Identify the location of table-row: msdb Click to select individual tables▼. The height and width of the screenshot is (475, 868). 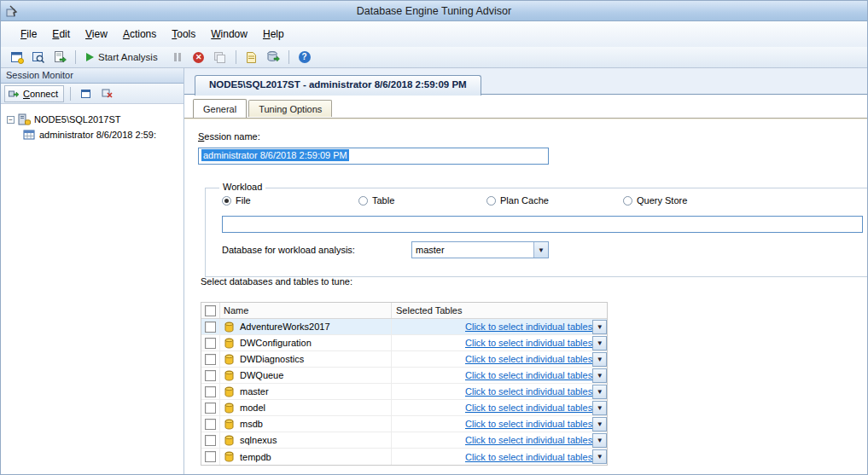
(405, 425).